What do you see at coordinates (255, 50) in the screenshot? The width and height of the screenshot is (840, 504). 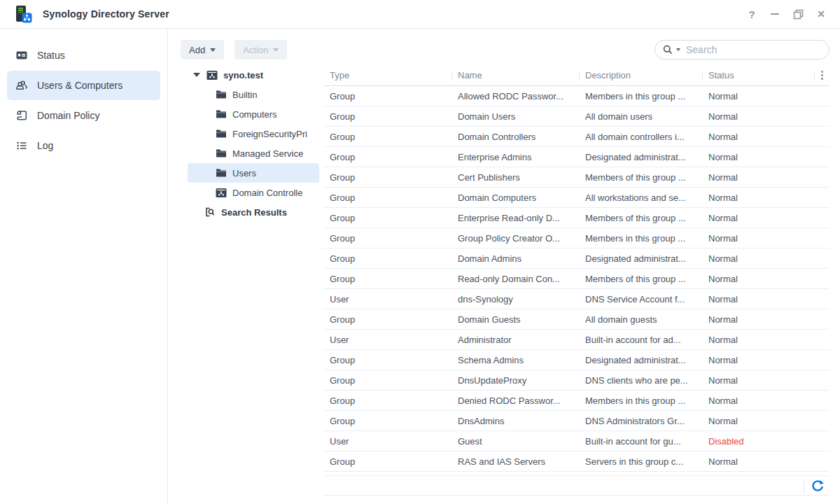 I see `action-button-label: Action` at bounding box center [255, 50].